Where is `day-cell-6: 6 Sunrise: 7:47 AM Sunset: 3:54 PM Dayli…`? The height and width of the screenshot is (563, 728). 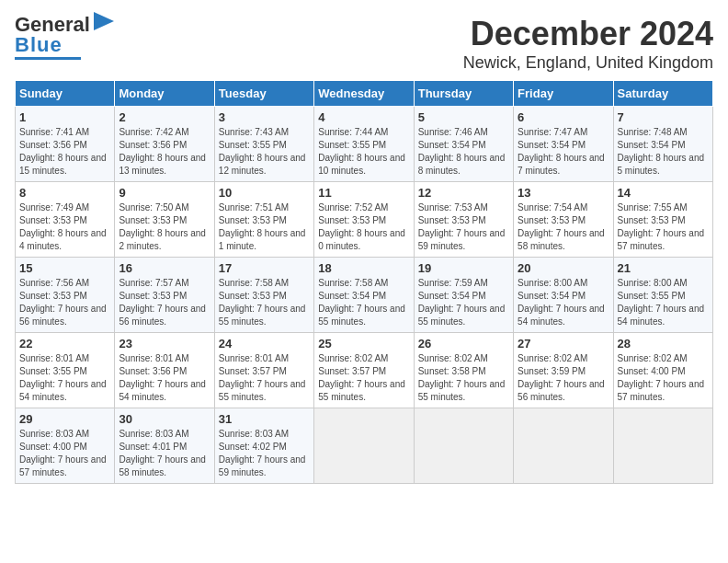 day-cell-6: 6 Sunrise: 7:47 AM Sunset: 3:54 PM Dayli… is located at coordinates (563, 144).